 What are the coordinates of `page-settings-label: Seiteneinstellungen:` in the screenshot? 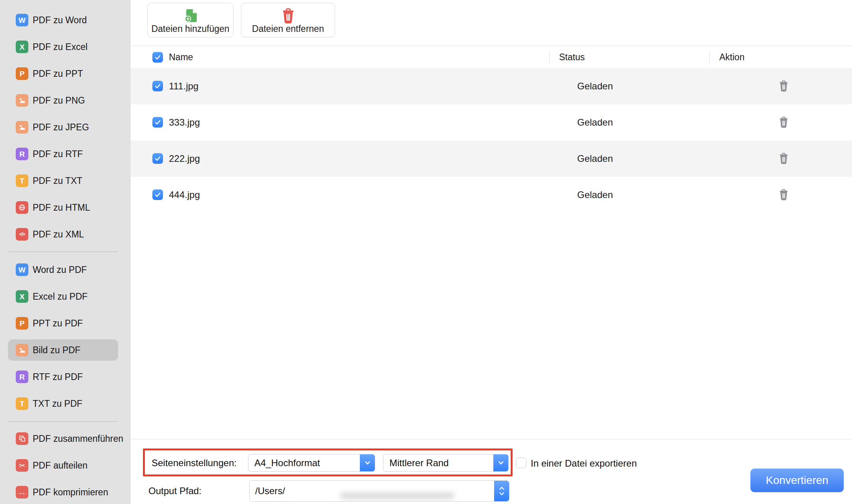 It's located at (194, 463).